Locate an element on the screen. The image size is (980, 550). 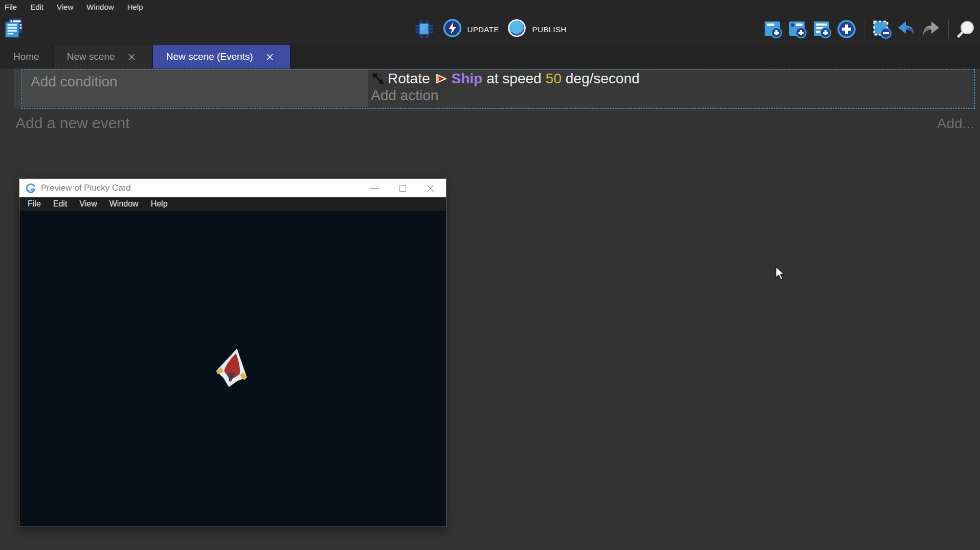
undo-icon is located at coordinates (906, 29).